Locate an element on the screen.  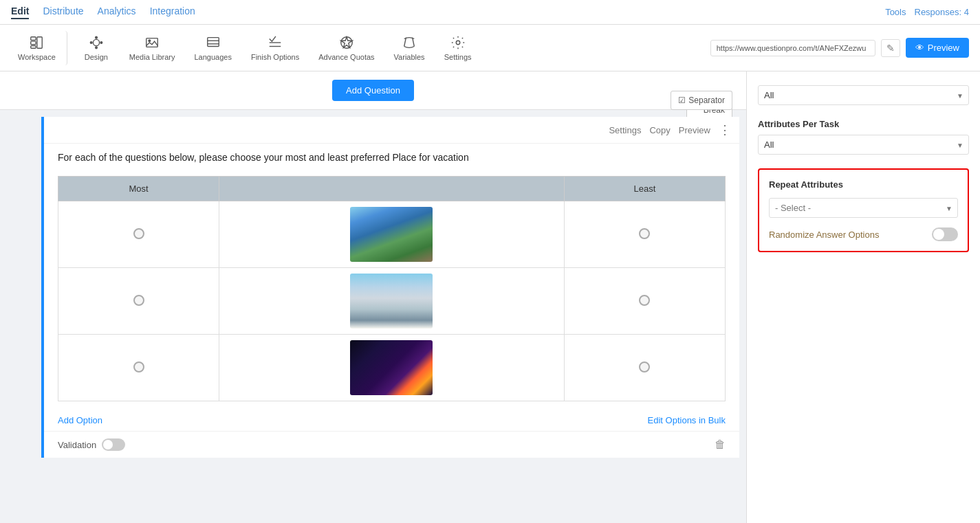
question-header: Settings Copy Preview ⋮ is located at coordinates (392, 131).